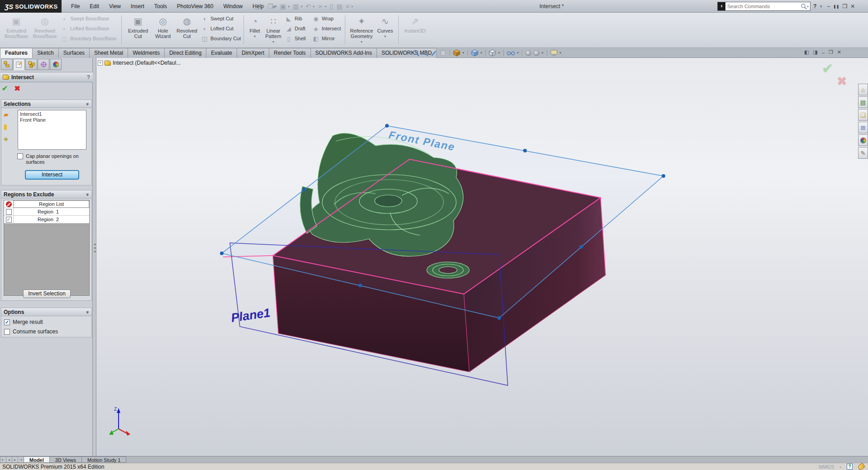  Describe the element at coordinates (537, 53) in the screenshot. I see `apply-scene-icon` at that location.